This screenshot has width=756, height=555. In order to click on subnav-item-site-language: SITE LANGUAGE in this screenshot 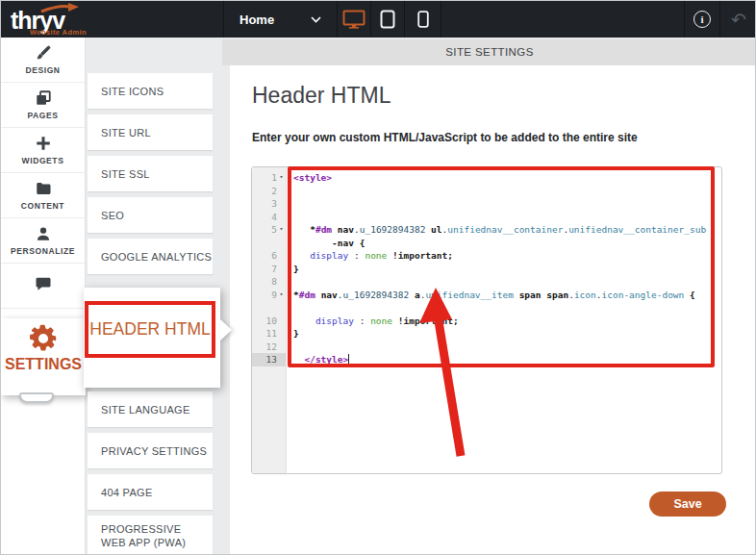, I will do `click(150, 410)`.